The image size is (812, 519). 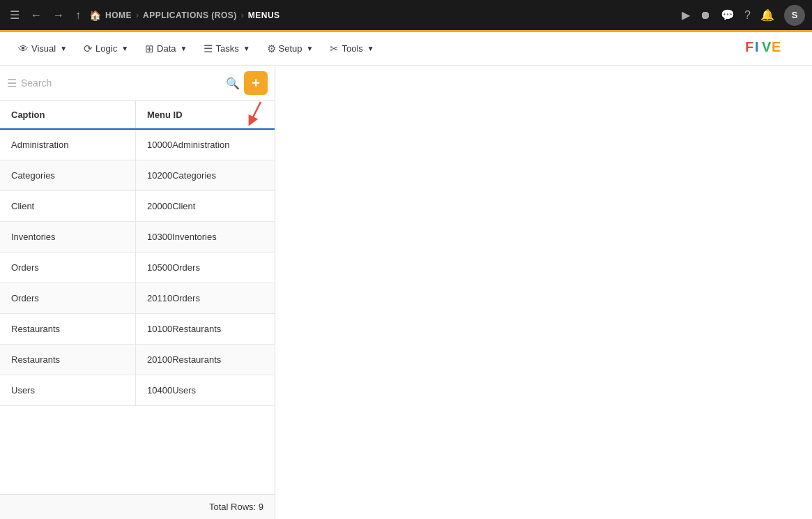 What do you see at coordinates (63, 49) in the screenshot?
I see `visual-chevron: ▼` at bounding box center [63, 49].